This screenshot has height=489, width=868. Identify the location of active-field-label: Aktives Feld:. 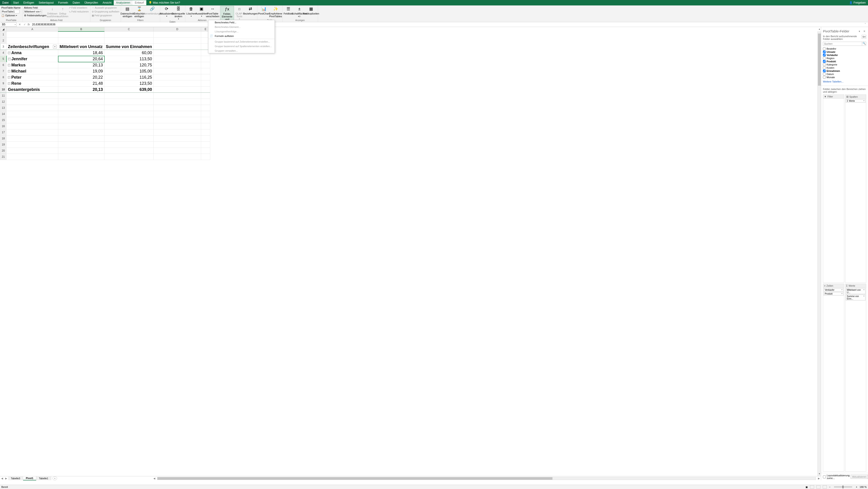
(35, 7).